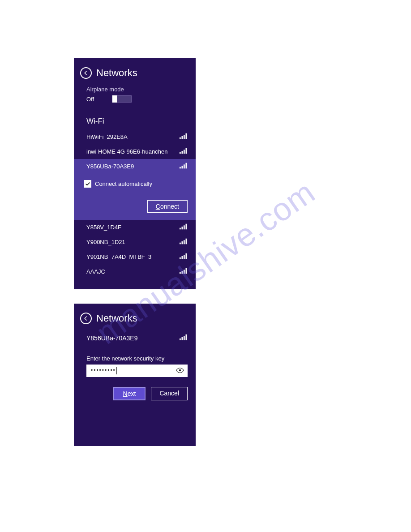 The image size is (411, 532). What do you see at coordinates (135, 271) in the screenshot?
I see `network-item: AAAJC` at bounding box center [135, 271].